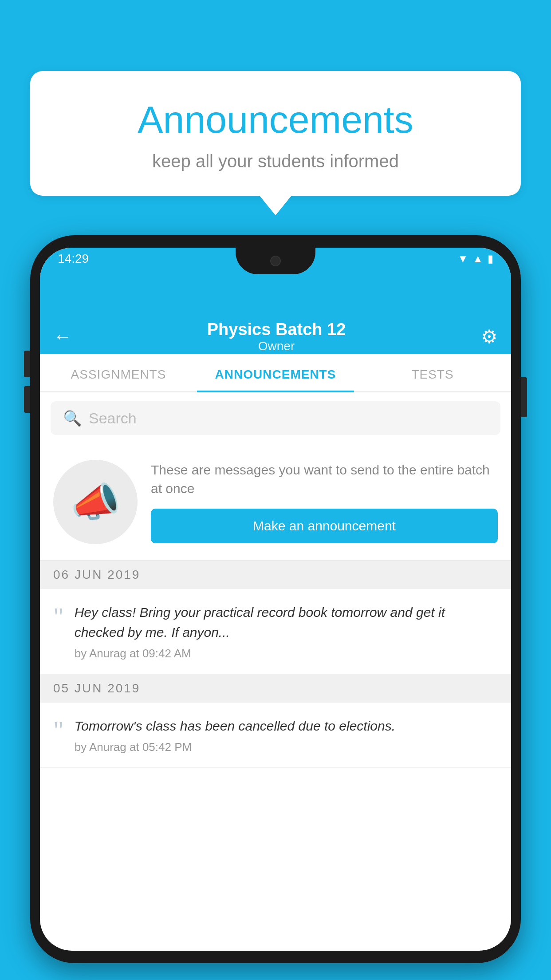 The image size is (551, 980). What do you see at coordinates (286, 726) in the screenshot?
I see `announcement-text-2: Tomorrow's class has been cancelled due …` at bounding box center [286, 726].